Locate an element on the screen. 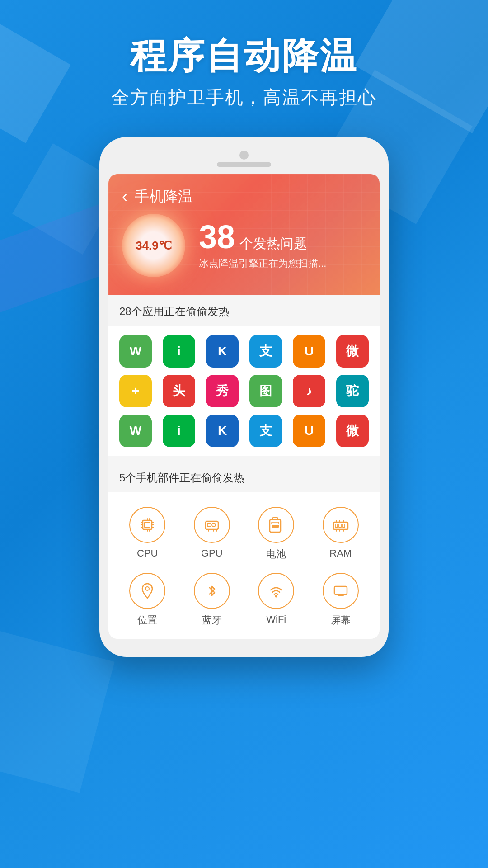 The width and height of the screenshot is (488, 868). hardware-item-label: GPU is located at coordinates (212, 553).